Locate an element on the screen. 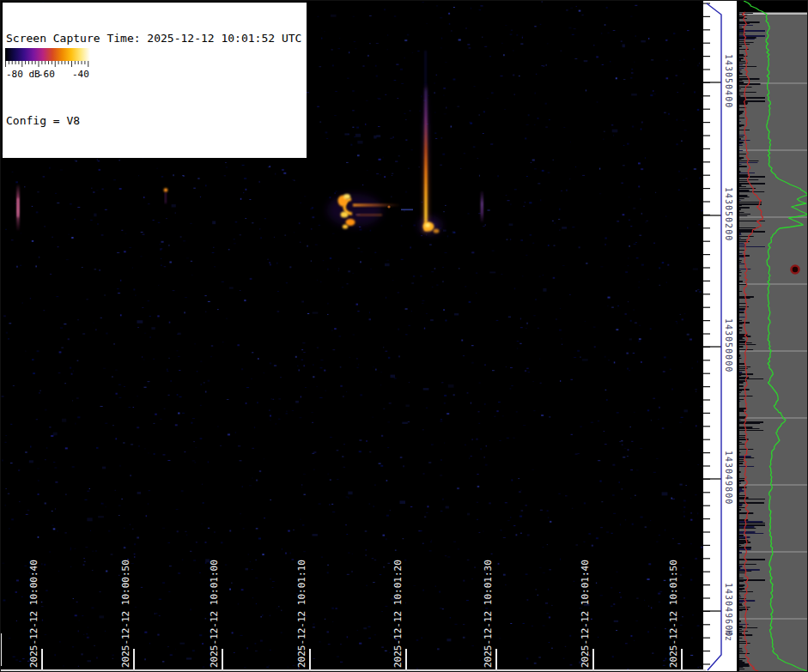 The height and width of the screenshot is (672, 808). spectrum-marker-dot is located at coordinates (795, 269).